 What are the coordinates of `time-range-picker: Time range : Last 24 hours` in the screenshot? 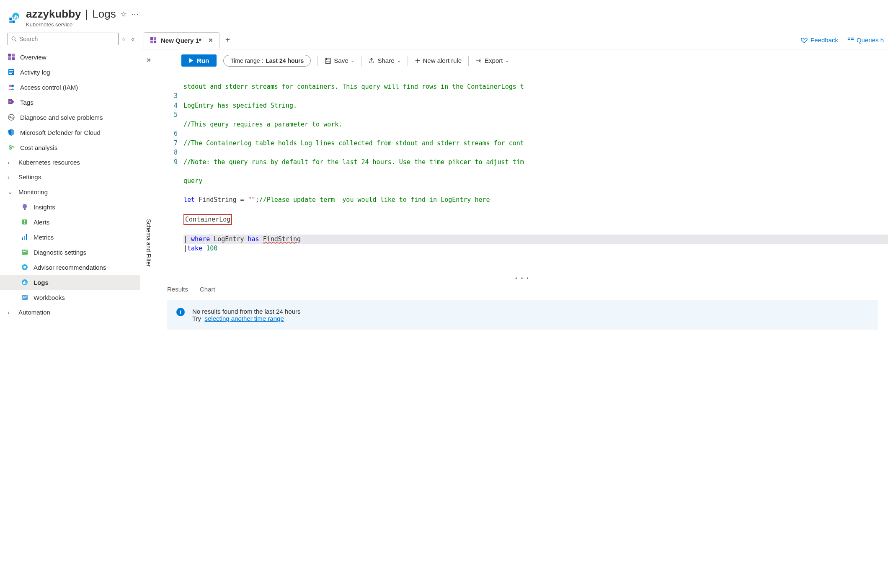 It's located at (267, 61).